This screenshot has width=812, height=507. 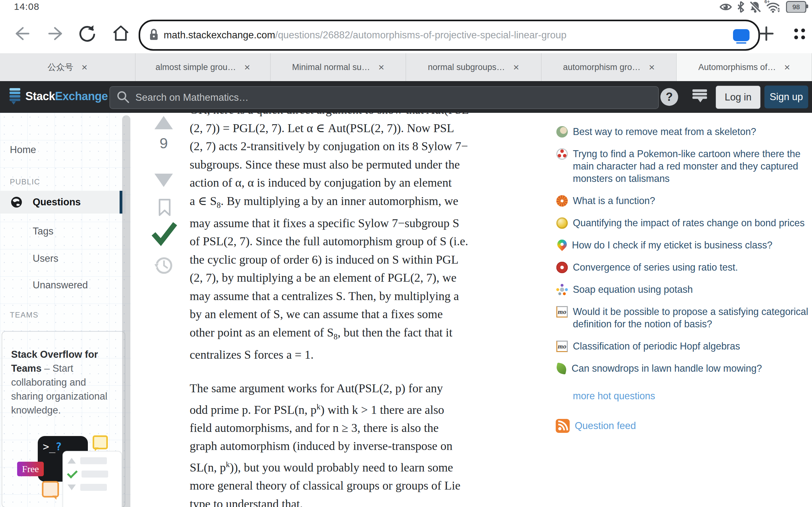 What do you see at coordinates (164, 180) in the screenshot?
I see `downvote-button` at bounding box center [164, 180].